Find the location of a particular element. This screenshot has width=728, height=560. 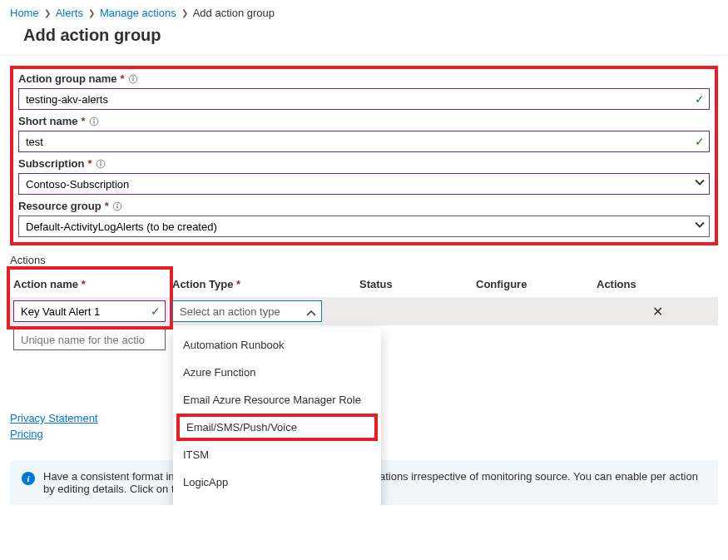

dd-email-sms-push-voice: Email/SMS/Push/Voice is located at coordinates (277, 428).